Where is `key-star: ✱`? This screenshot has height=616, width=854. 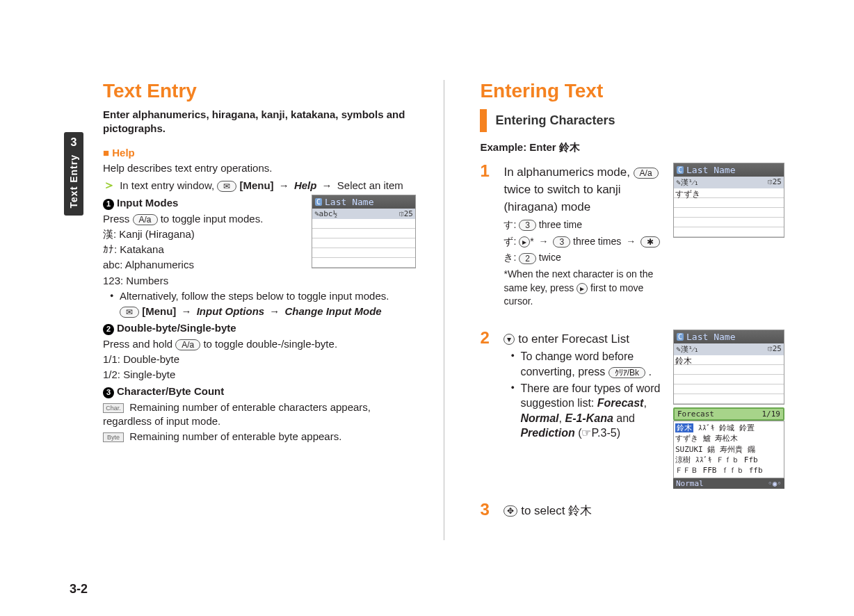
key-star: ✱ is located at coordinates (650, 242).